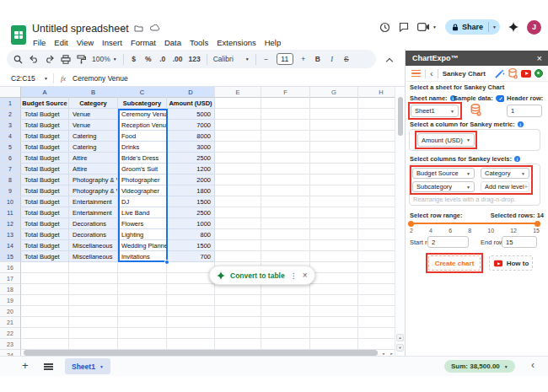  Describe the element at coordinates (94, 137) in the screenshot. I see `cell-B4: Catering` at that location.